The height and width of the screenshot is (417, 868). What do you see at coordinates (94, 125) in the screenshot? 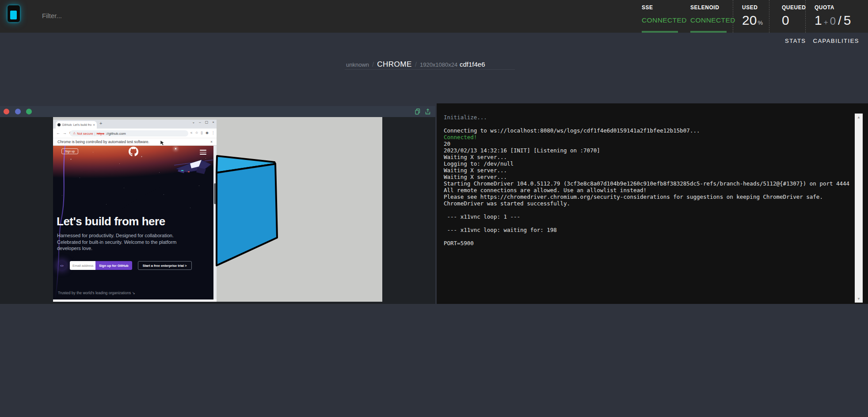
I see `tab-close-icon: ×` at bounding box center [94, 125].